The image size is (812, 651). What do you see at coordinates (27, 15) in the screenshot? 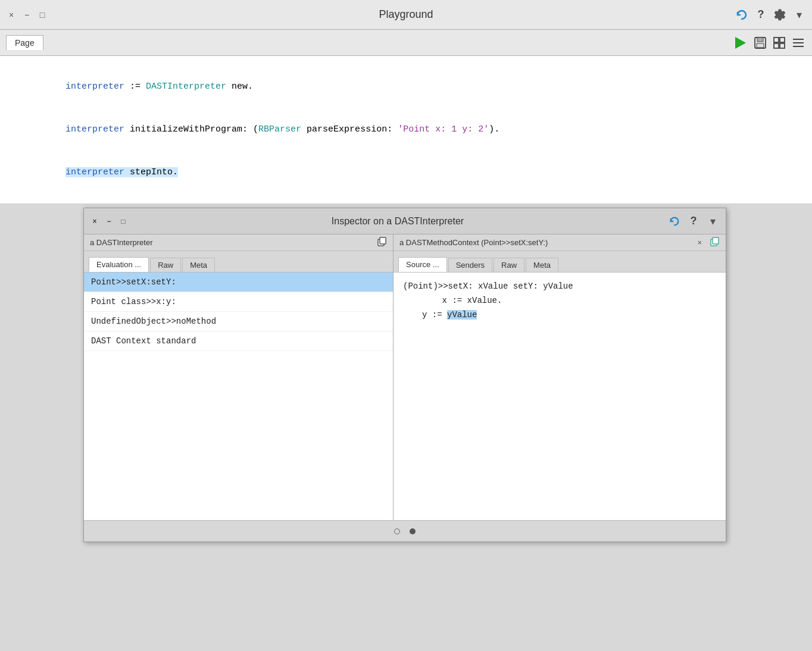
I see `minimize-button: −` at bounding box center [27, 15].